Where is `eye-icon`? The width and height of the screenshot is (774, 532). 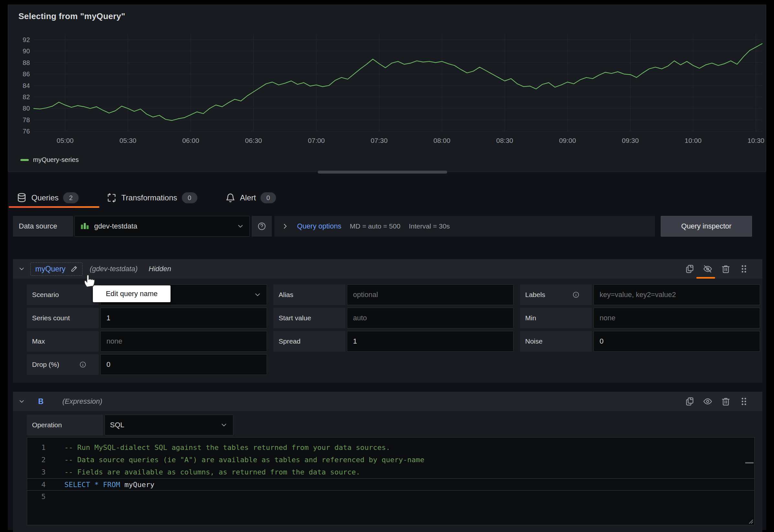
eye-icon is located at coordinates (708, 401).